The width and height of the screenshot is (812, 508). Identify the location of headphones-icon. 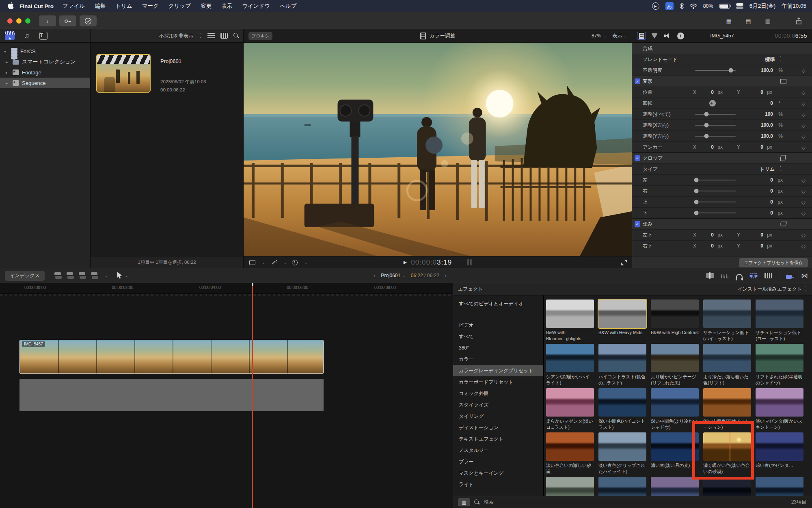
(739, 276).